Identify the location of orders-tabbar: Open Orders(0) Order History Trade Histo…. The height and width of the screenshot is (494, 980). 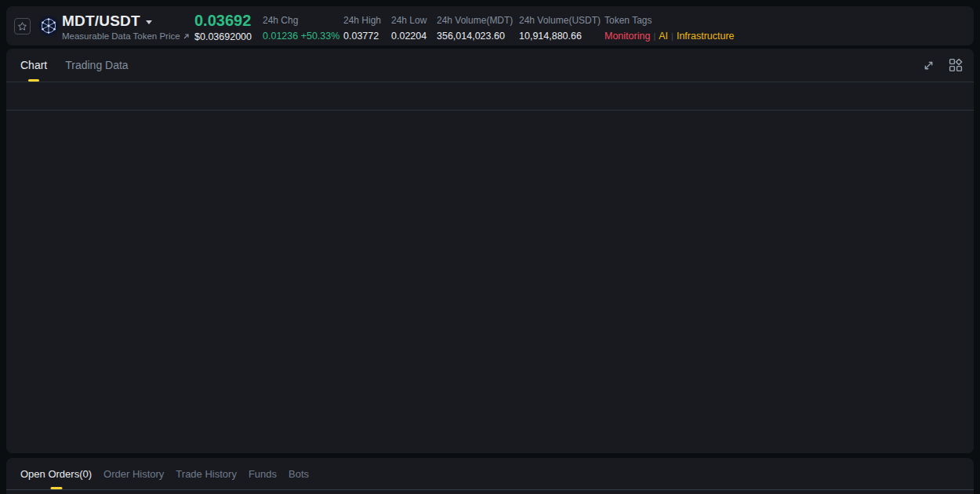
(490, 474).